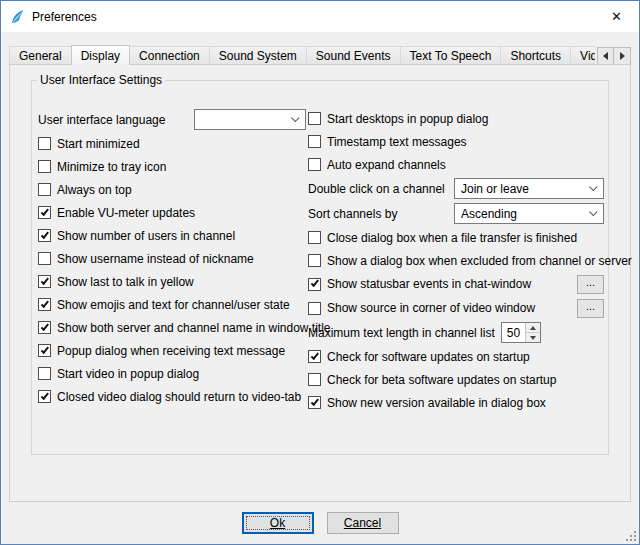 The width and height of the screenshot is (640, 545). I want to click on dialog-footer: Ok Cancel, so click(320, 523).